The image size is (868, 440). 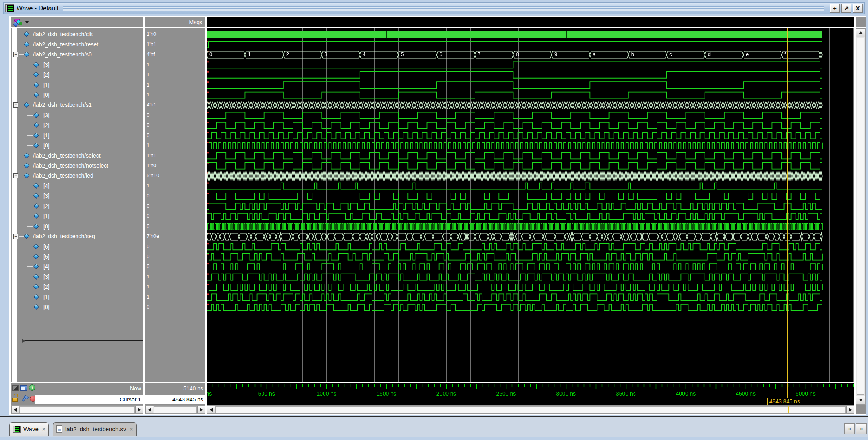 What do you see at coordinates (63, 176) in the screenshot?
I see `signal-name: /lab2_dsh_testbench/led` at bounding box center [63, 176].